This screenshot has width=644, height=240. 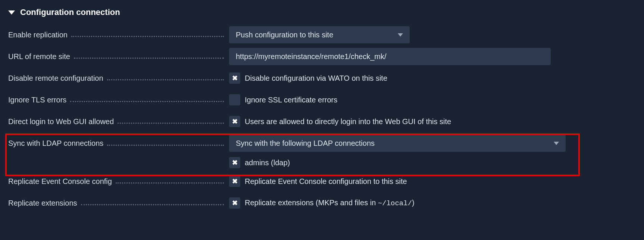 What do you see at coordinates (43, 203) in the screenshot?
I see `label-replicate-ext: Replicate extensions` at bounding box center [43, 203].